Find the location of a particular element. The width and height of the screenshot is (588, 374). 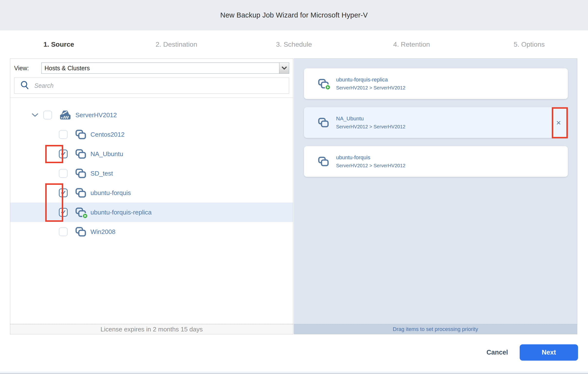

tab-destination: 2. Destination is located at coordinates (177, 44).